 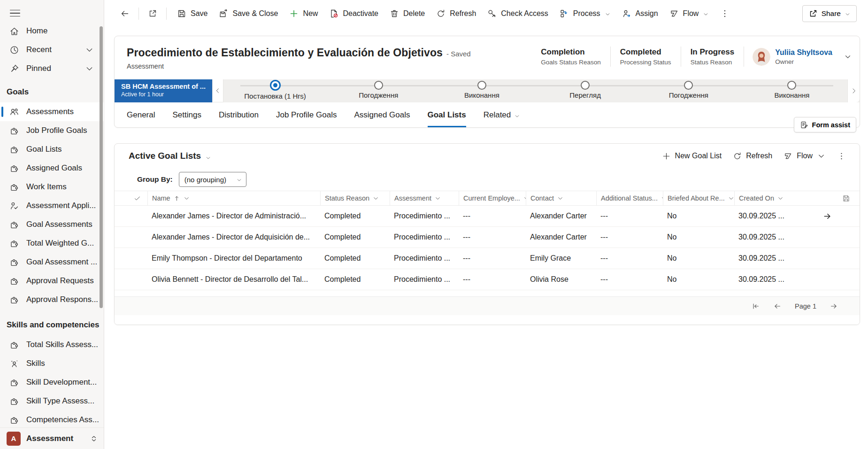 What do you see at coordinates (52, 224) in the screenshot?
I see `sidebar-item-goal-assessments: Goal Assessments` at bounding box center [52, 224].